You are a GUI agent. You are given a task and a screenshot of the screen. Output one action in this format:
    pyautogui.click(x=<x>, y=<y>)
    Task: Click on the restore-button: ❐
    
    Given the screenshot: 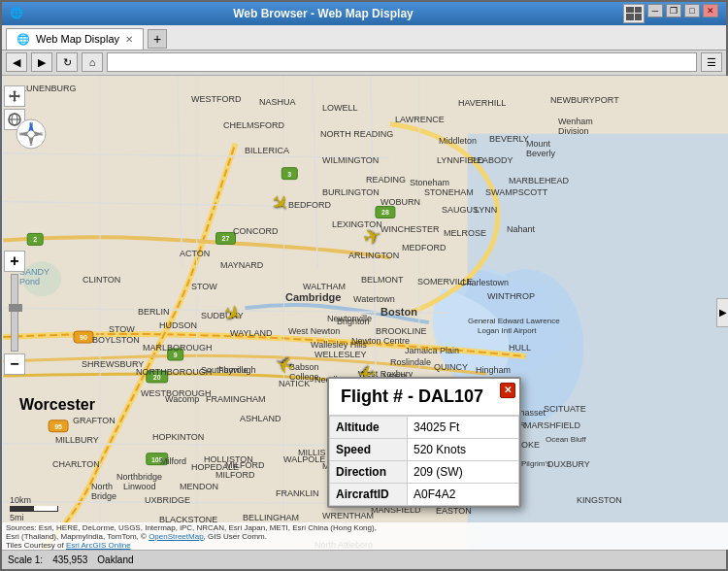 What is the action you would take?
    pyautogui.click(x=674, y=11)
    